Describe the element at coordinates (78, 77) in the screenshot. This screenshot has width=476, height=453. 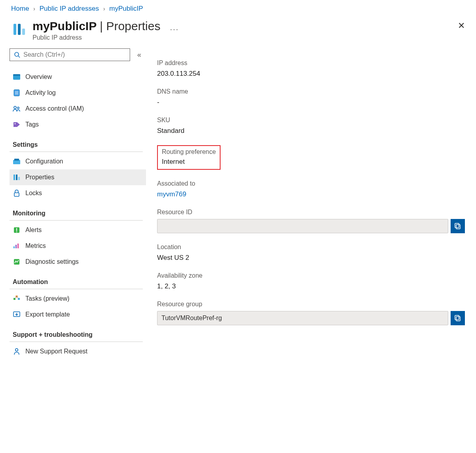
I see `sidebar-item-overview: Overview` at that location.